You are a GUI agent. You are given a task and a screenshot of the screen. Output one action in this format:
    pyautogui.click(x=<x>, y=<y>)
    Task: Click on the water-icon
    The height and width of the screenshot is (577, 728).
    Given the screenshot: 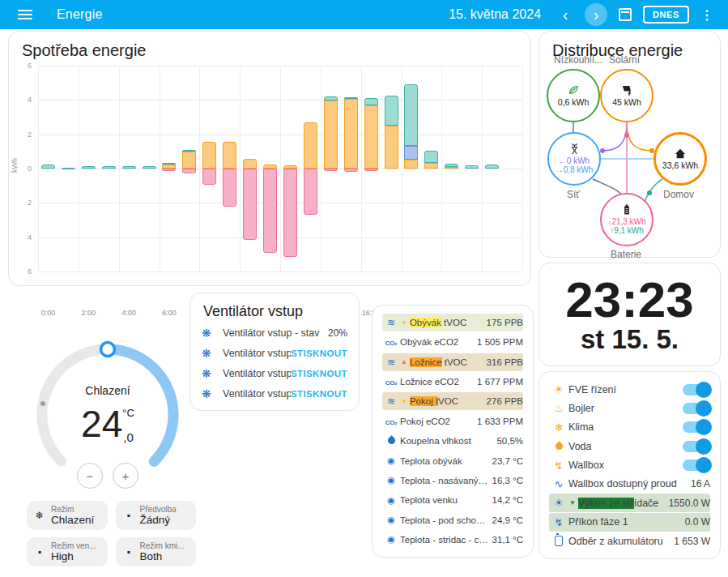 What is the action you would take?
    pyautogui.click(x=559, y=446)
    